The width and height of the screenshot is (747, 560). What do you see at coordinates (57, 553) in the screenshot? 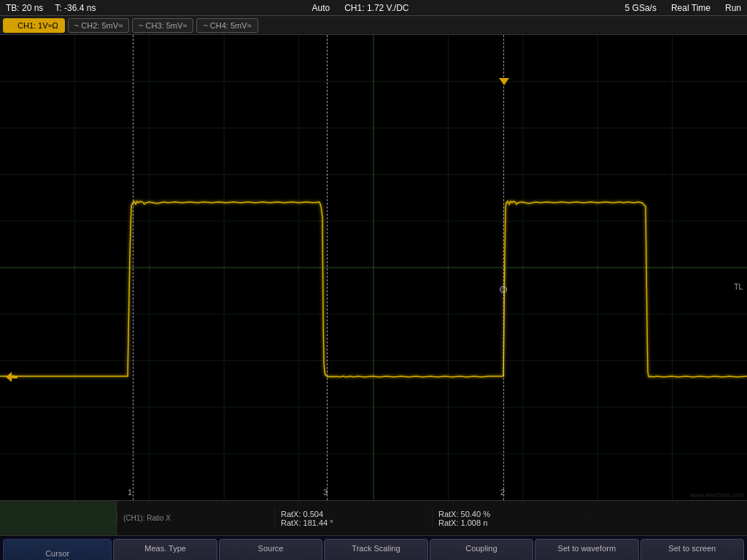
I see `cursor-section-label: Cursor` at bounding box center [57, 553].